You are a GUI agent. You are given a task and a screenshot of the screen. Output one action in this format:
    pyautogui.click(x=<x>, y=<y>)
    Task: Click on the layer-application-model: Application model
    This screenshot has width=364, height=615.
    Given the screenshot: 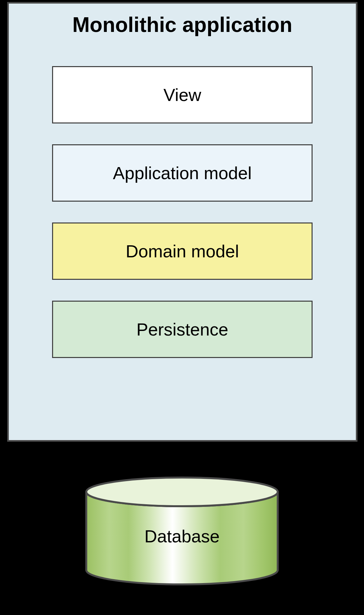 What is the action you would take?
    pyautogui.click(x=182, y=173)
    